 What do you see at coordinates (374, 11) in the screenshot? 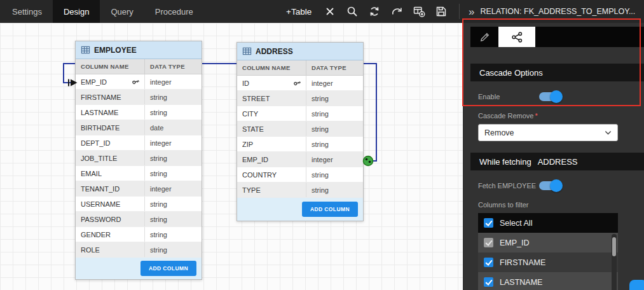
I see `refresh-icon` at bounding box center [374, 11].